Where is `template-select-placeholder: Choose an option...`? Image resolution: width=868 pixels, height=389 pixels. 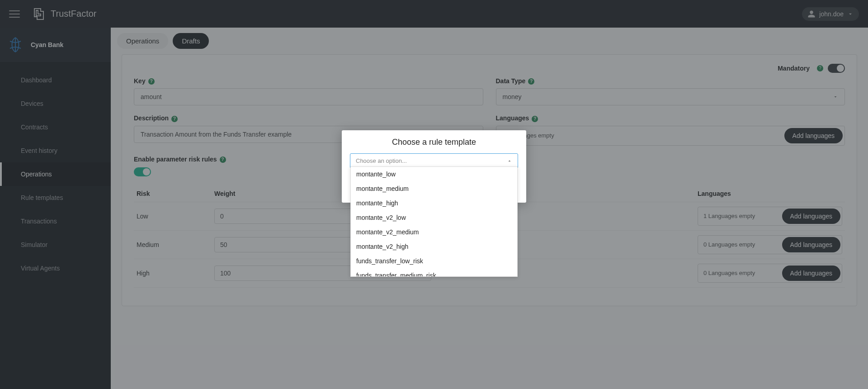 template-select-placeholder: Choose an option... is located at coordinates (382, 161).